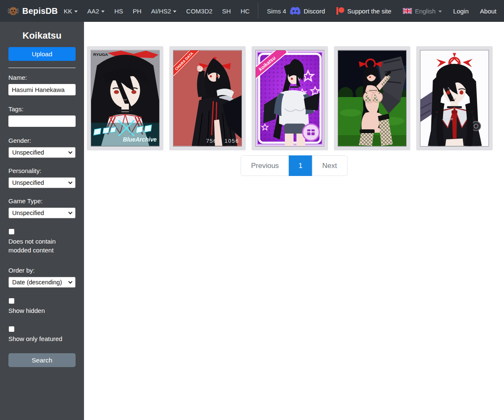 This screenshot has height=420, width=504. What do you see at coordinates (372, 98) in the screenshot?
I see `card-thumbnail` at bounding box center [372, 98].